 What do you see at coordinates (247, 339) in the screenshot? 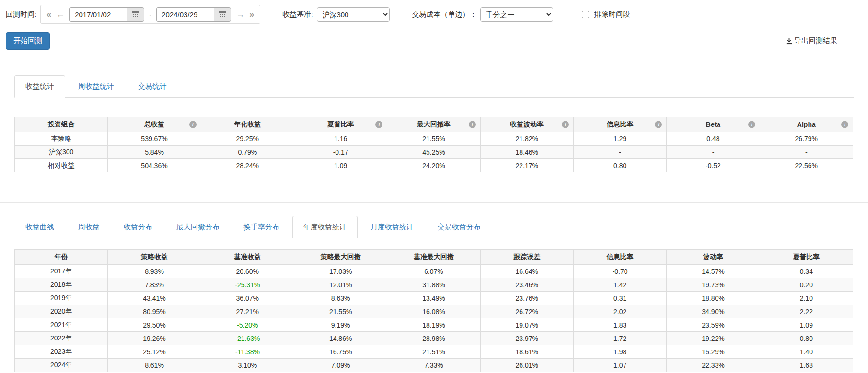
I see `table-cell: -21.63%` at bounding box center [247, 339].